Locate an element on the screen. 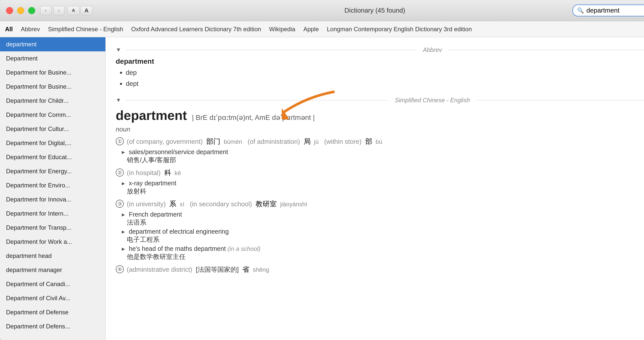 This screenshot has height=340, width=644. traffic-lights is located at coordinates (21, 11).